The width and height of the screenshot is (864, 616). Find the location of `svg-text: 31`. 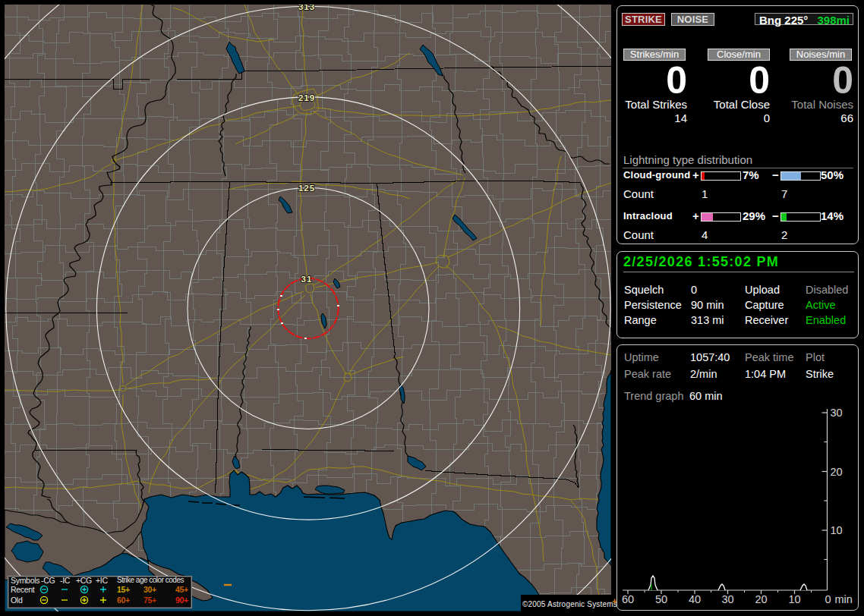

svg-text: 31 is located at coordinates (307, 279).